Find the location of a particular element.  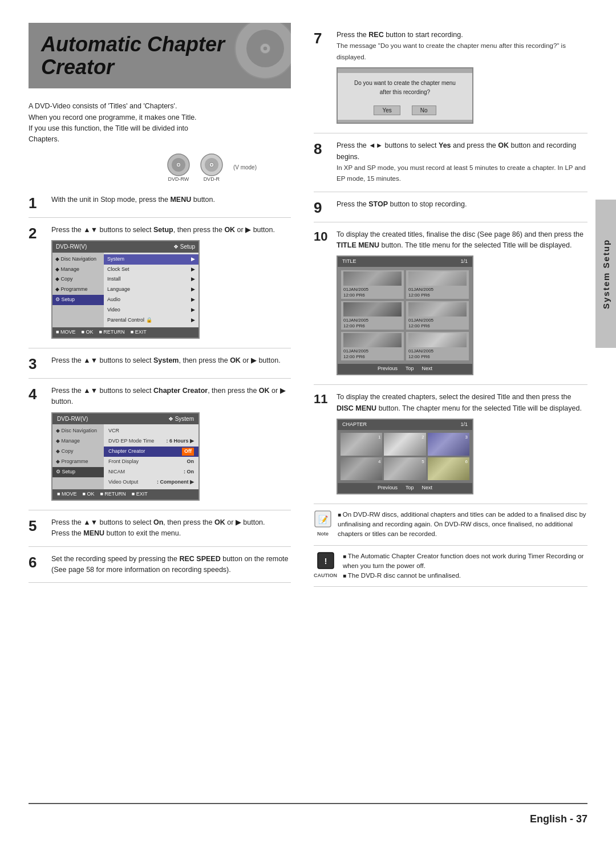

sys-footer-exit: ■ EXIT is located at coordinates (140, 494).